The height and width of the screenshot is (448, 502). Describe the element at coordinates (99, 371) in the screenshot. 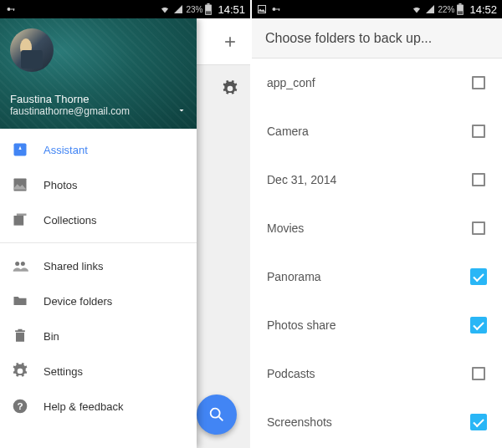

I see `drawer-item-settings: Settings` at that location.